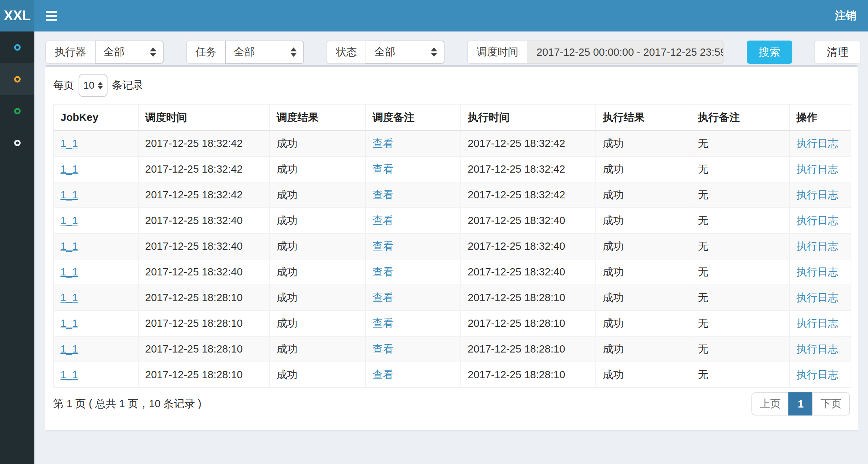 The image size is (868, 464). I want to click on page-length-suffix: 条记录, so click(127, 85).